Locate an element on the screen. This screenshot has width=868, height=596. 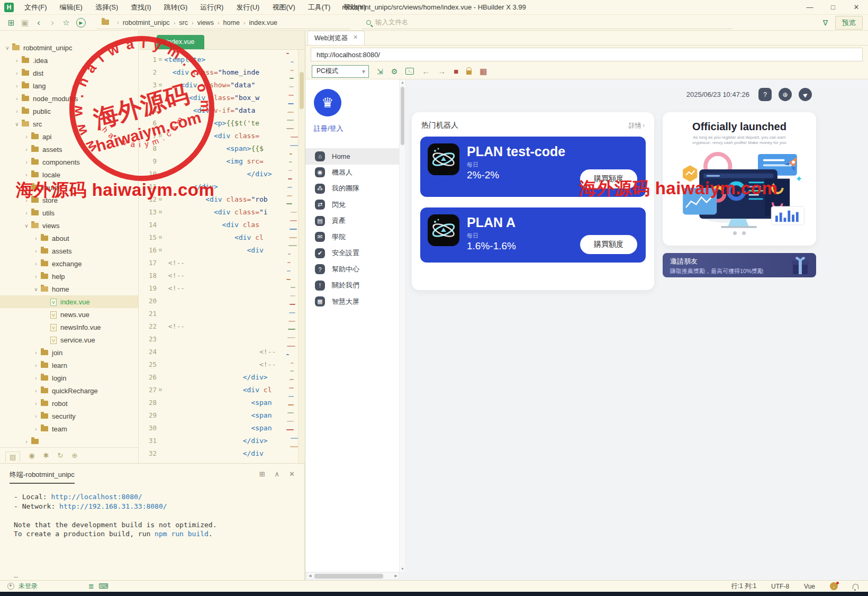
sidebar-item-Home: ⌂Home is located at coordinates (352, 157).